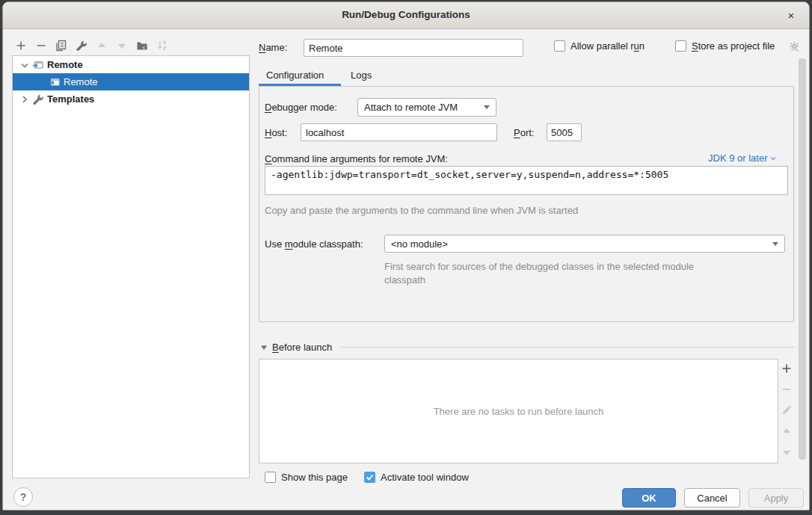  I want to click on dialog-button-bar: ? OK Cancel Apply, so click(406, 497).